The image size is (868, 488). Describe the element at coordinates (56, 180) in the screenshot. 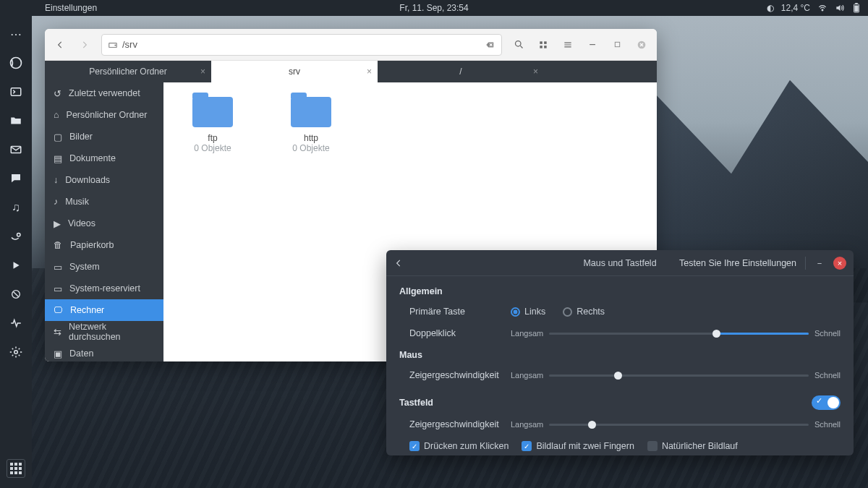

I see `downloads-icon: ↓` at that location.